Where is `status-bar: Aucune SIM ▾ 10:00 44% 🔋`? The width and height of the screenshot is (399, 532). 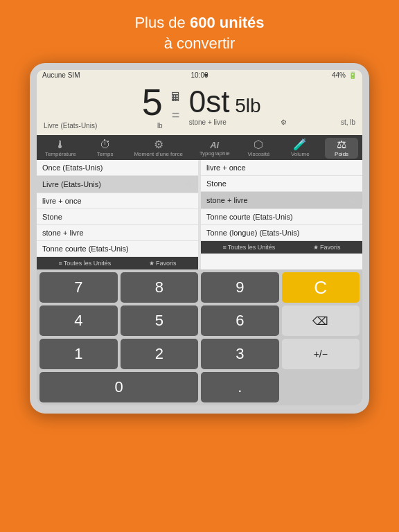 status-bar: Aucune SIM ▾ 10:00 44% 🔋 is located at coordinates (200, 75).